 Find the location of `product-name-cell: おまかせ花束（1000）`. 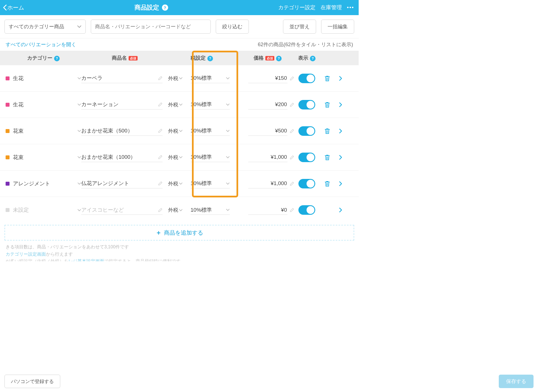

product-name-cell: おまかせ花束（1000） is located at coordinates (125, 157).